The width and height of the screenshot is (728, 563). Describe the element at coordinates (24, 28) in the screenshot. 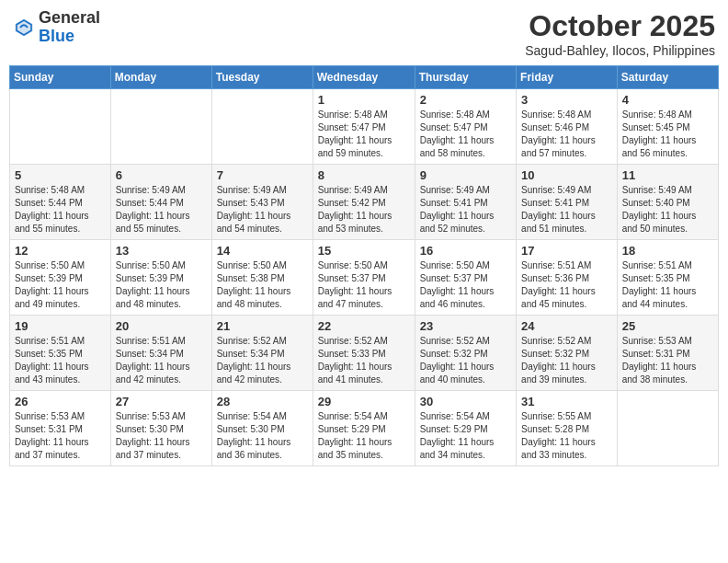

I see `logo-icon` at that location.